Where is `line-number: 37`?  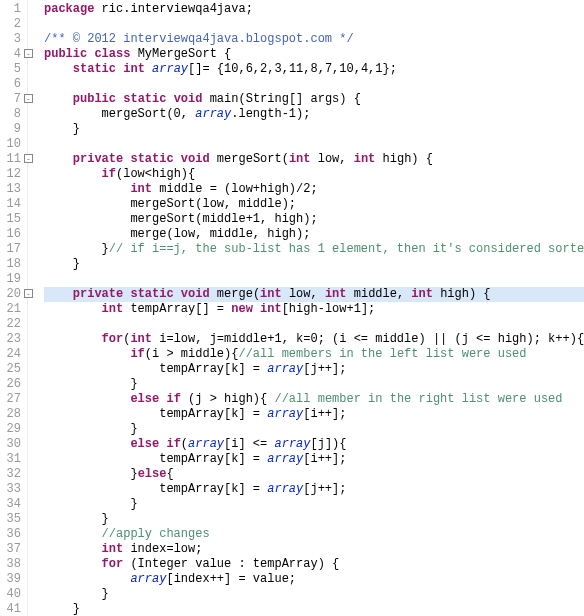 line-number: 37 is located at coordinates (12, 550).